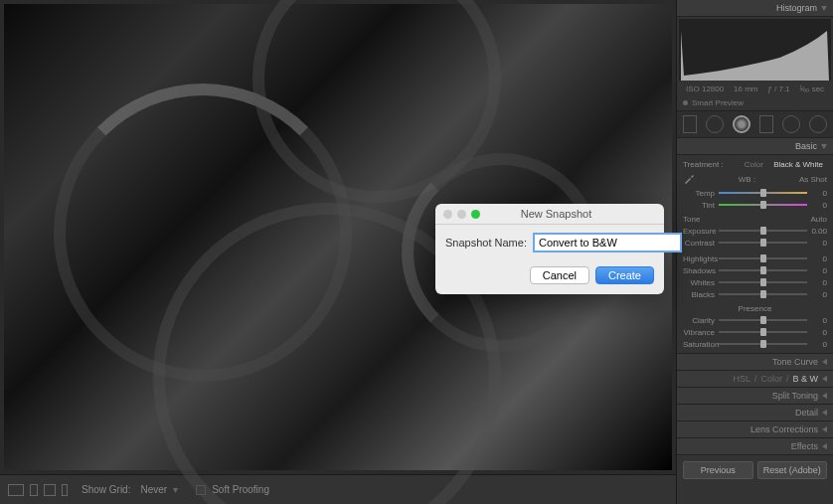 The width and height of the screenshot is (833, 504). I want to click on shadows-slider: Shadows0, so click(755, 270).